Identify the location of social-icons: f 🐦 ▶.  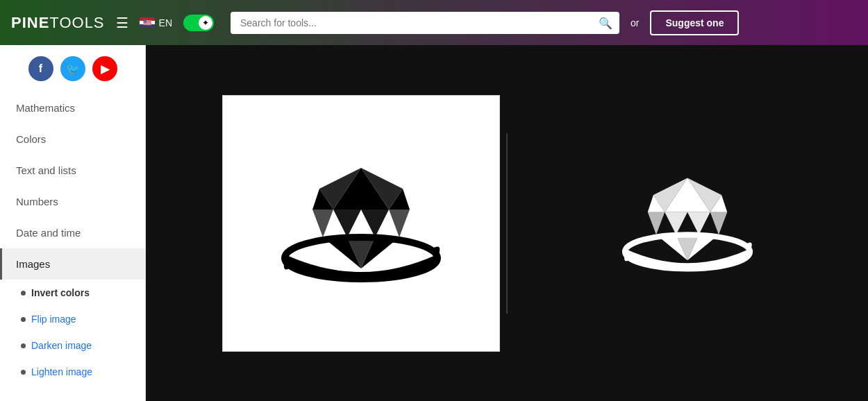
(72, 69).